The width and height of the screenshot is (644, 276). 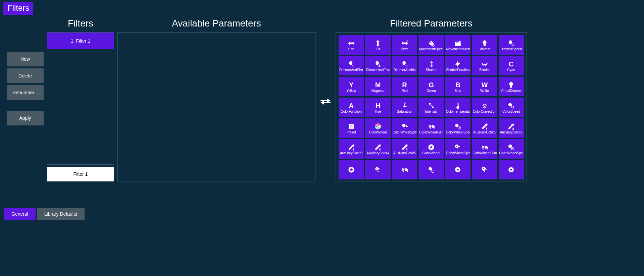 What do you see at coordinates (458, 107) in the screenshot?
I see `parameter-tile-colortemperature: ColorTemperature` at bounding box center [458, 107].